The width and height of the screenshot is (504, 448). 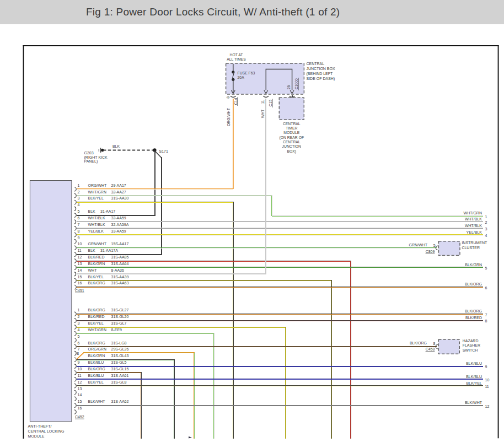 What do you see at coordinates (120, 283) in the screenshot?
I see `svg-text: 31S-AA63` at bounding box center [120, 283].